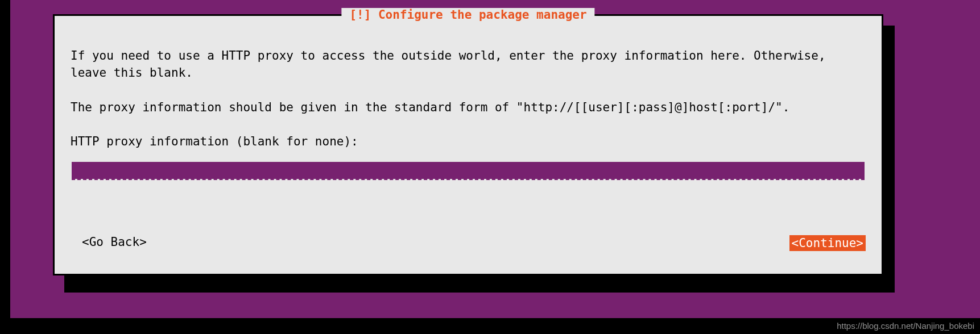 This screenshot has width=980, height=334. I want to click on go-back-button: <Go Back>, so click(114, 242).